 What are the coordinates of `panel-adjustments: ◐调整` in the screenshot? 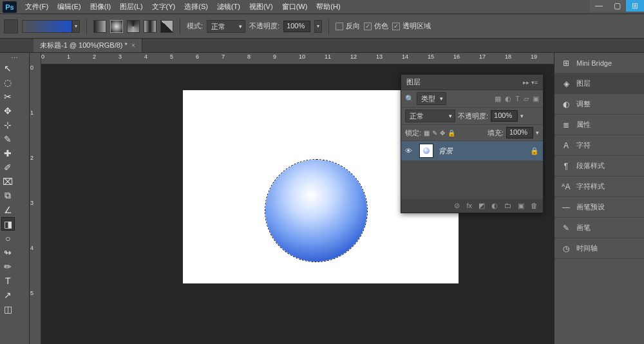 It's located at (599, 104).